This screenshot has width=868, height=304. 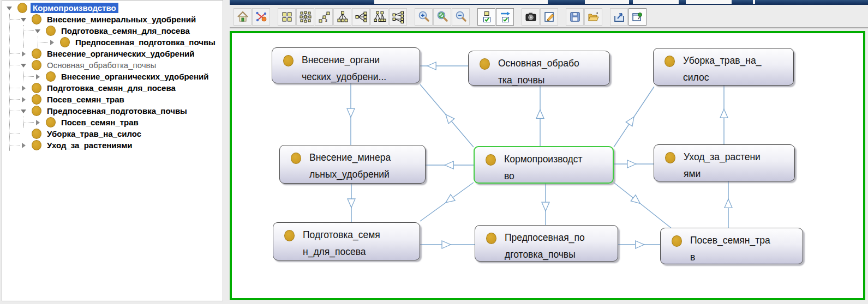 What do you see at coordinates (122, 65) in the screenshot?
I see `tree-row: Основная_обработка_почвы` at bounding box center [122, 65].